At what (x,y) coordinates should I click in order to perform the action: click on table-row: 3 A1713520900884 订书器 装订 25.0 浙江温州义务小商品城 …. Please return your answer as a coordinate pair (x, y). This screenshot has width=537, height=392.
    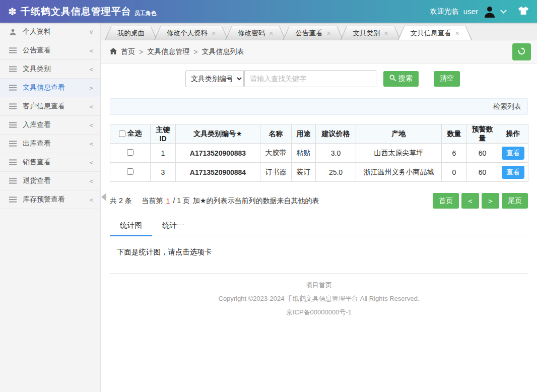
    Looking at the image, I should click on (319, 172).